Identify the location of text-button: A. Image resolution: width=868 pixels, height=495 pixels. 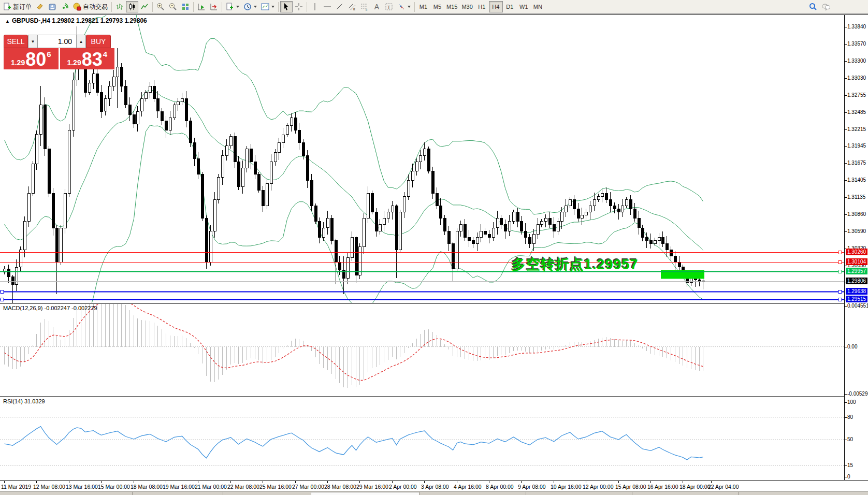
(377, 7).